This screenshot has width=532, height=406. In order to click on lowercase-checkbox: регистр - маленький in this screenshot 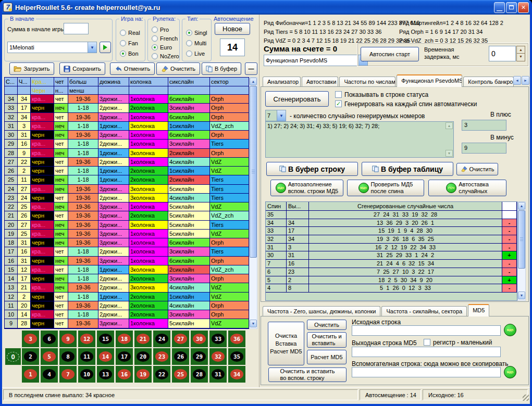, I will do `click(457, 342)`.